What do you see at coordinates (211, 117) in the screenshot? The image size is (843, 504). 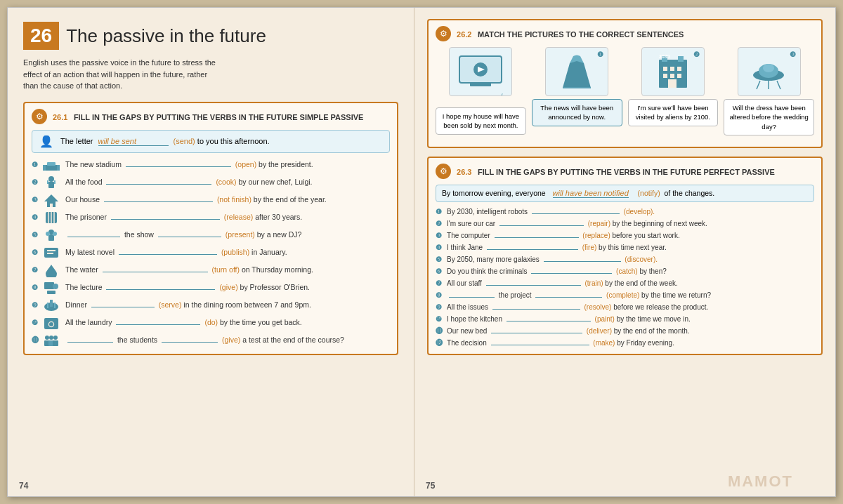 I see `section-26-1-header: ⚙ 26.1 FILL IN THE GAPS BY PUTTING THE V…` at bounding box center [211, 117].